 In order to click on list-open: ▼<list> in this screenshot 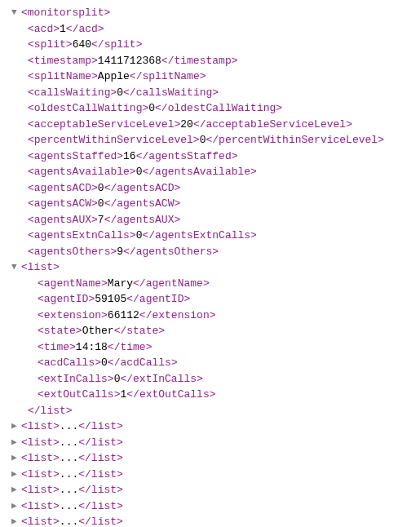, I will do `click(210, 268)`.